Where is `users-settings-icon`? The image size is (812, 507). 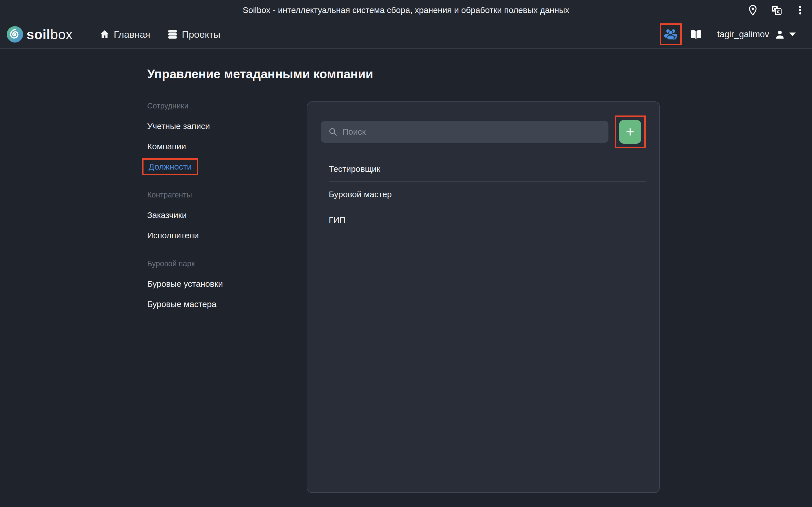
users-settings-icon is located at coordinates (671, 34).